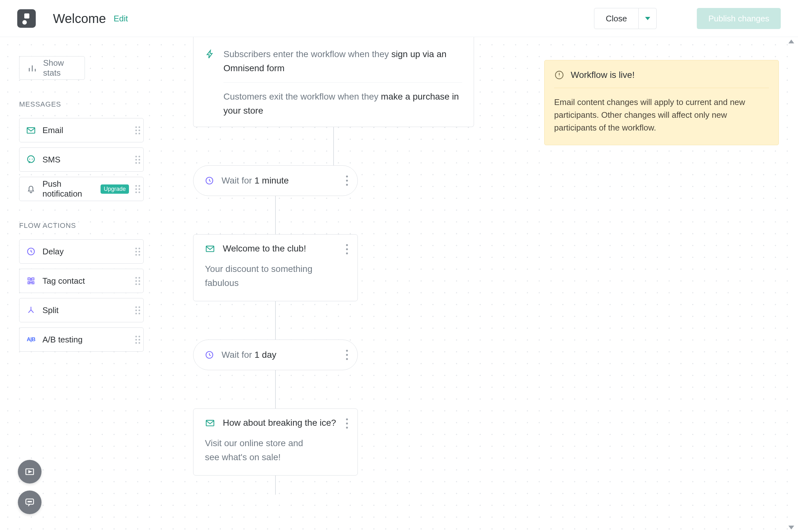 The image size is (798, 532). I want to click on page-title: Welcome, so click(79, 19).